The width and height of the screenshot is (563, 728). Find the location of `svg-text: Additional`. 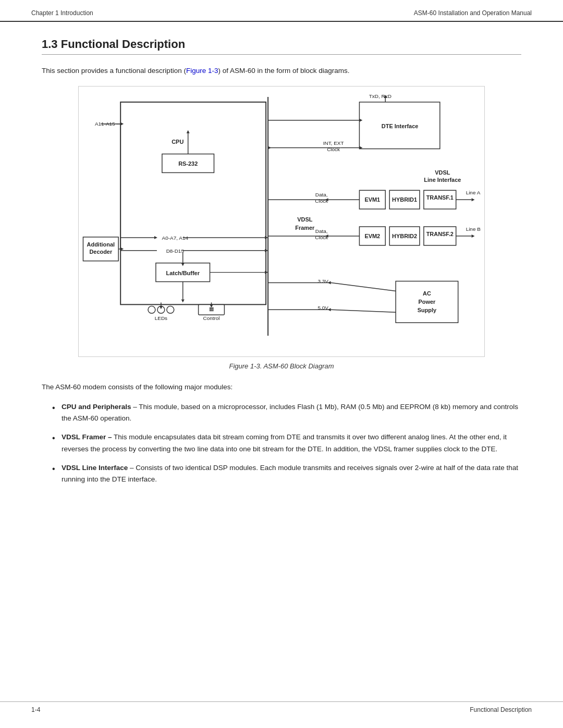

svg-text: Additional is located at coordinates (101, 244).